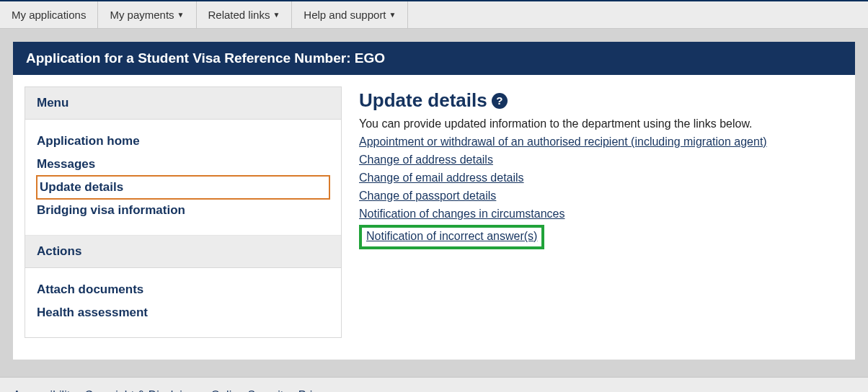  I want to click on sidebar-item-attach-documents: Attach documents, so click(183, 290).